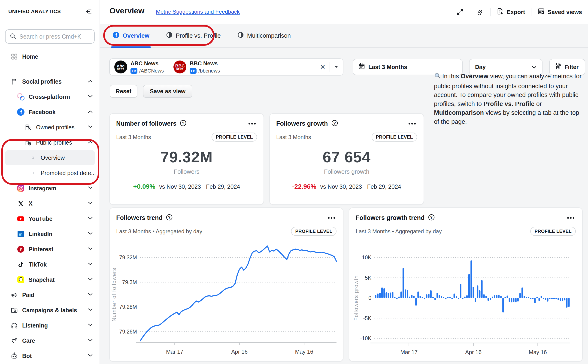 This screenshot has height=364, width=588. What do you see at coordinates (511, 12) in the screenshot?
I see `export-button: Export` at bounding box center [511, 12].